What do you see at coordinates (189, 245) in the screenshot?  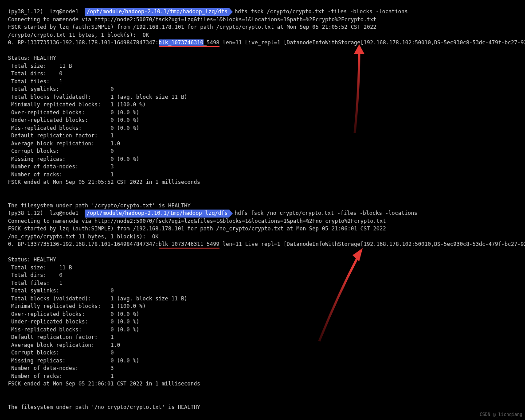 I see `block-id-underlined: blk_1073746311_5499` at bounding box center [189, 245].